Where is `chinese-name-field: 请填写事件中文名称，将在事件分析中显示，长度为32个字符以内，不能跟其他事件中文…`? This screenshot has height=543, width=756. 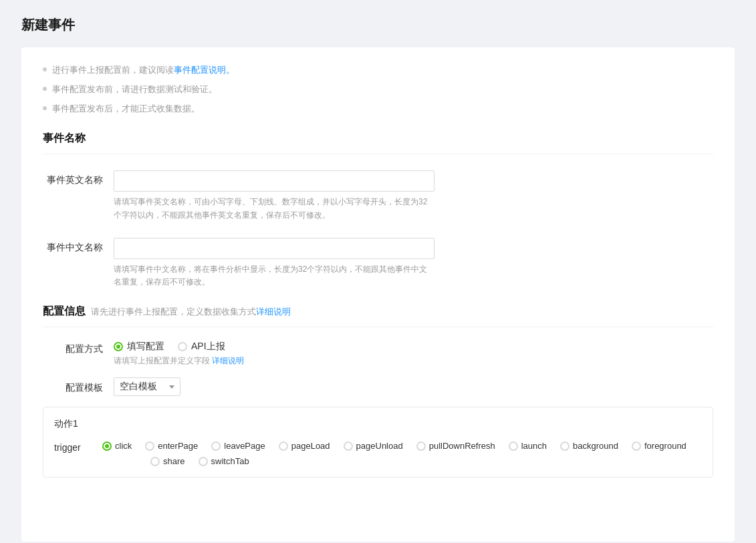 chinese-name-field: 请填写事件中文名称，将在事件分析中显示，长度为32个字符以内，不能跟其他事件中文… is located at coordinates (274, 263).